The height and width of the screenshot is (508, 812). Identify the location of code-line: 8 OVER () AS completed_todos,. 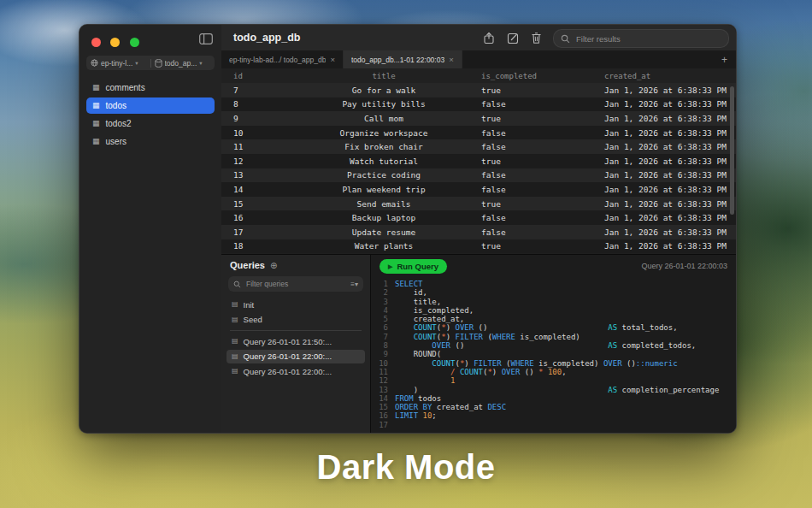
(554, 346).